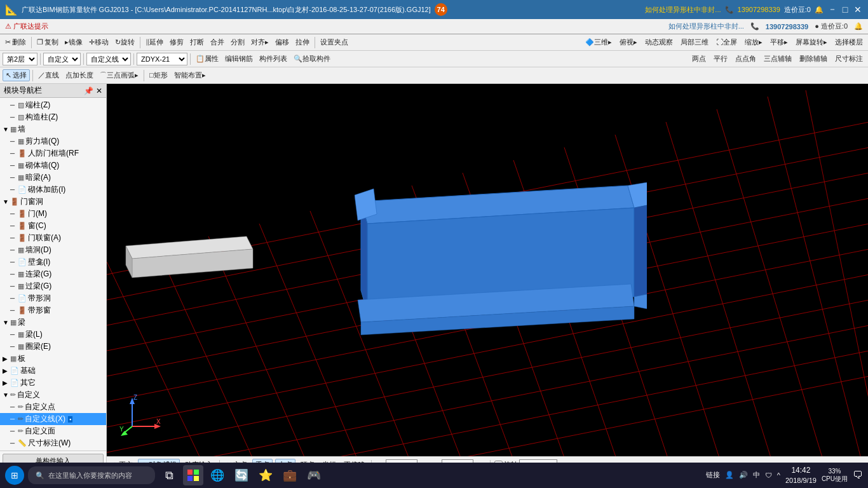 This screenshot has width=868, height=488. Describe the element at coordinates (190, 75) in the screenshot. I see `smart-layout-button: 智能布置▸` at that location.